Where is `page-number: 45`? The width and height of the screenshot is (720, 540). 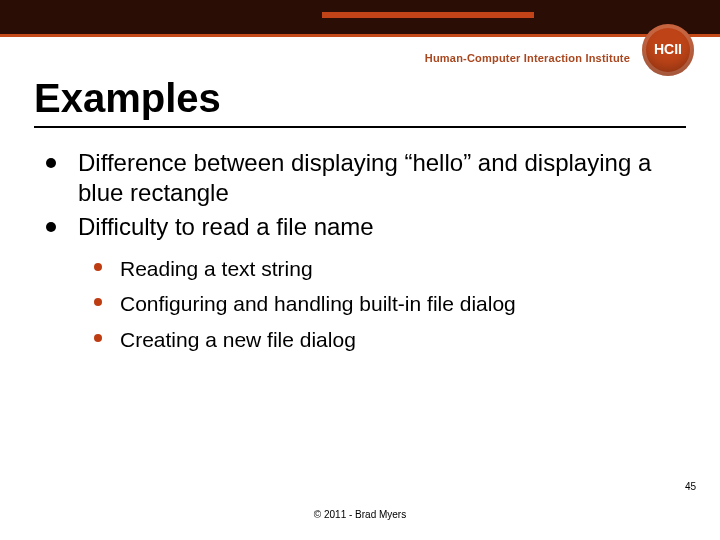 page-number: 45 is located at coordinates (690, 486).